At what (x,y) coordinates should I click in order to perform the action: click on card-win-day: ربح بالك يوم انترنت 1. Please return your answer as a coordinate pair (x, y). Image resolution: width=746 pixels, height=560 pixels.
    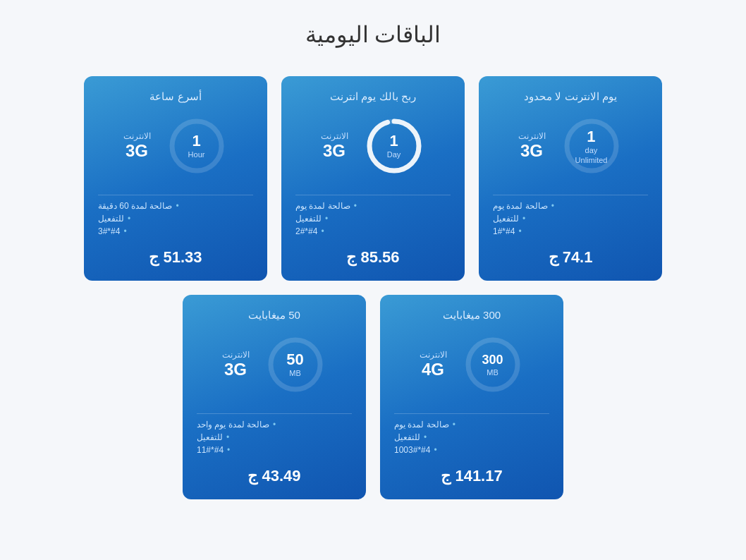
    Looking at the image, I should click on (373, 178).